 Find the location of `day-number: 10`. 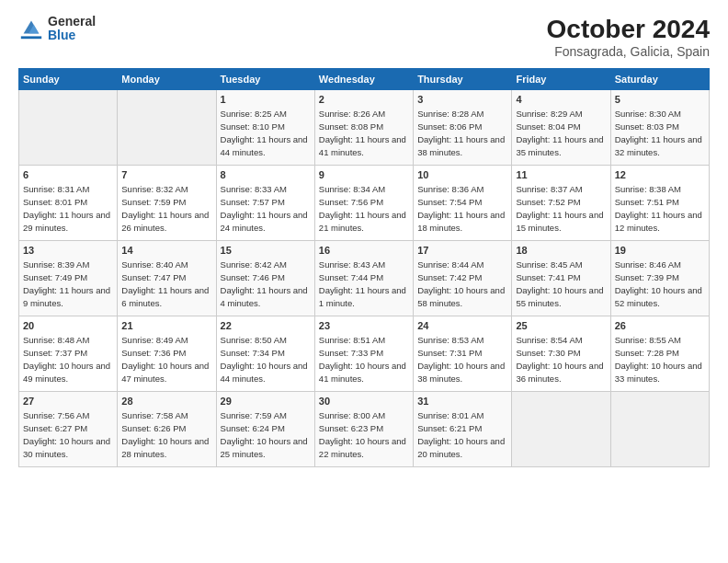

day-number: 10 is located at coordinates (462, 175).